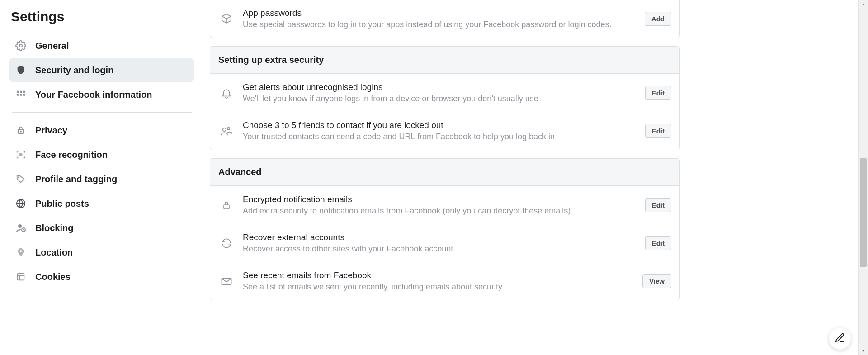 The height and width of the screenshot is (355, 868). Describe the element at coordinates (21, 95) in the screenshot. I see `grid-icon` at that location.